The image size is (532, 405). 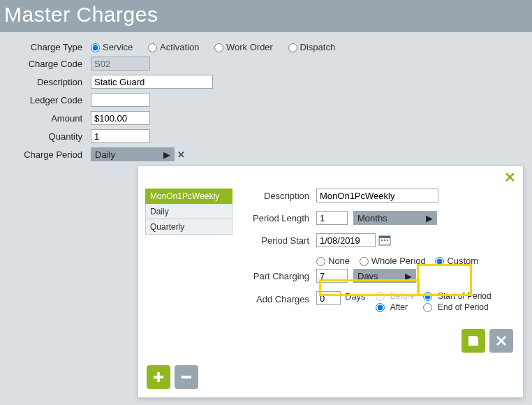 What do you see at coordinates (281, 240) in the screenshot?
I see `period-start-label: Period Start` at bounding box center [281, 240].